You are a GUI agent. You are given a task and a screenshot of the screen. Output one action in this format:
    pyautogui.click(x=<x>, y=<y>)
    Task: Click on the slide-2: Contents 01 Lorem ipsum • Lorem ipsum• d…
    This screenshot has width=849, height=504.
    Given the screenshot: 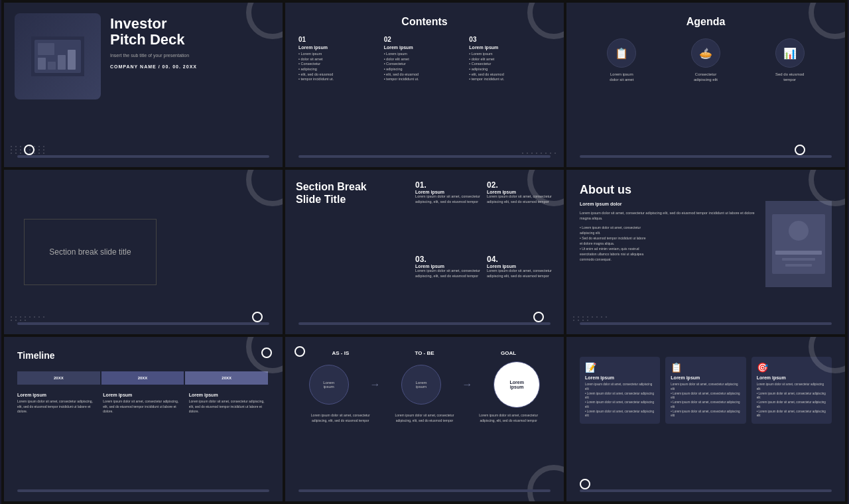 What is the action you would take?
    pyautogui.click(x=424, y=85)
    